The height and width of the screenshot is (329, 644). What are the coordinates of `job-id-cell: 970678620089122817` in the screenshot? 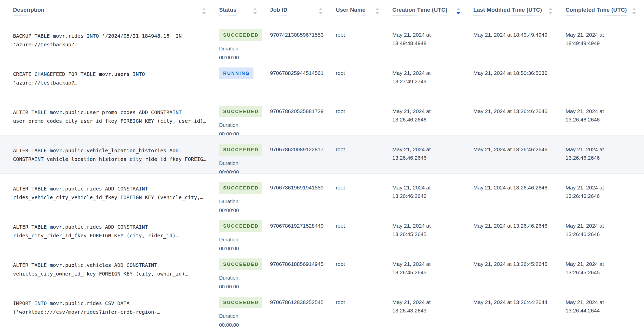 It's located at (298, 154).